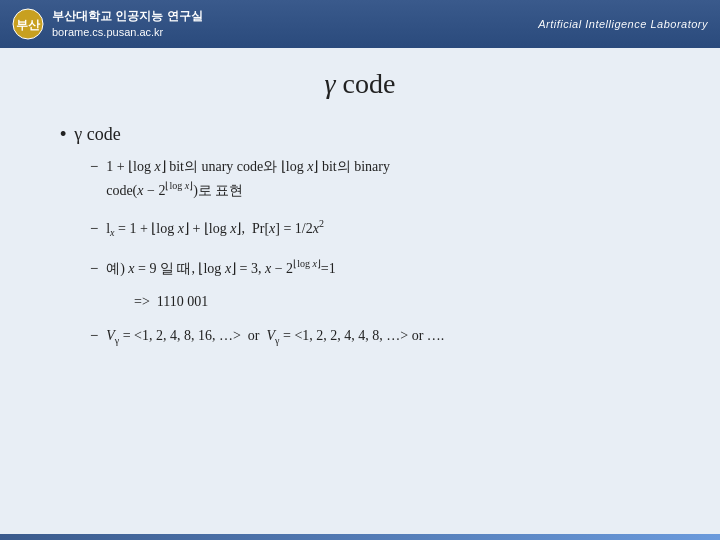  I want to click on sub-bullet-1: − 1 + ⌊log x⌋ bit의 unary code와 ⌊log x⌋ b…, so click(385, 178).